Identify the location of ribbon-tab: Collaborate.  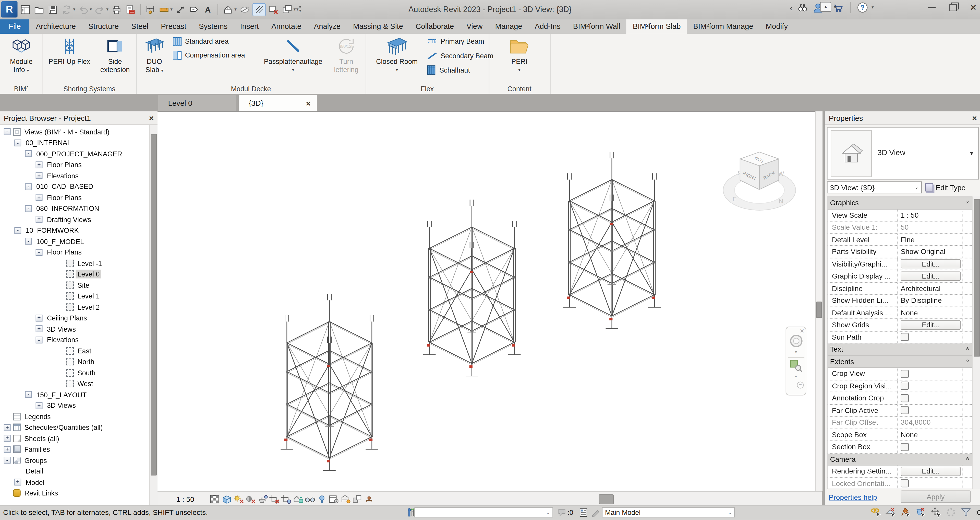
(435, 27).